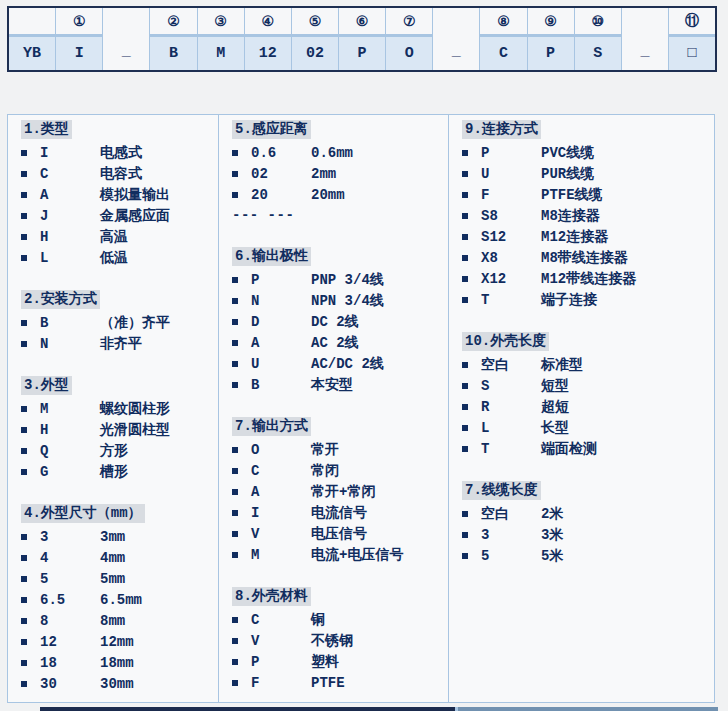  Describe the element at coordinates (70, 430) in the screenshot. I see `item-code: H` at that location.